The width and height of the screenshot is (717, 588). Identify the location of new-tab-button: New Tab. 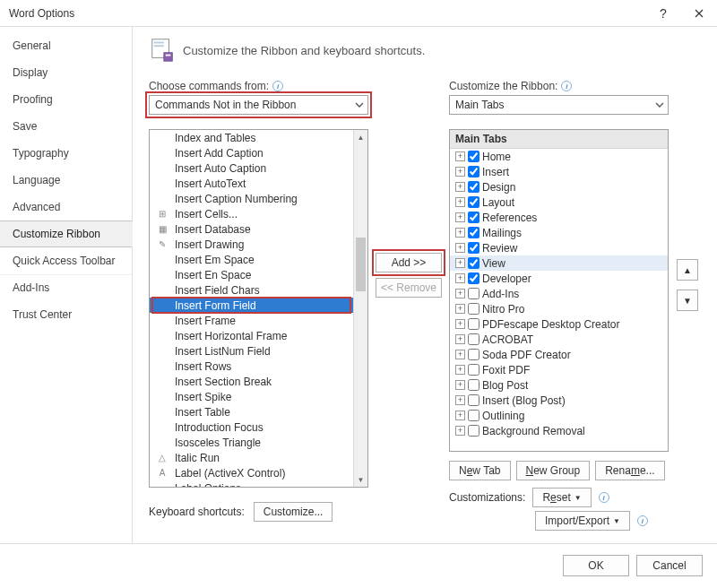
(480, 471).